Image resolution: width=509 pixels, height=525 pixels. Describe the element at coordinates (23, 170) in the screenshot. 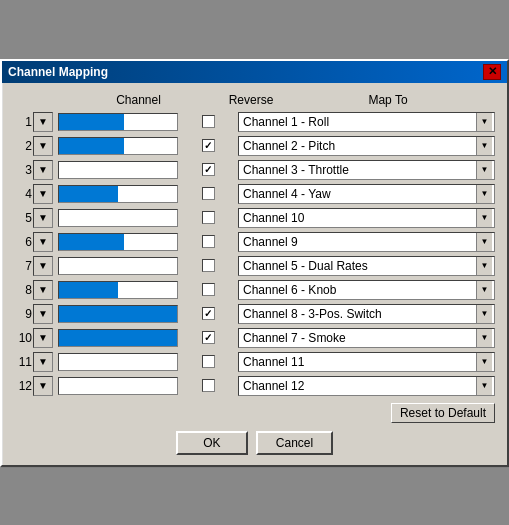

I see `row-number: 3` at that location.